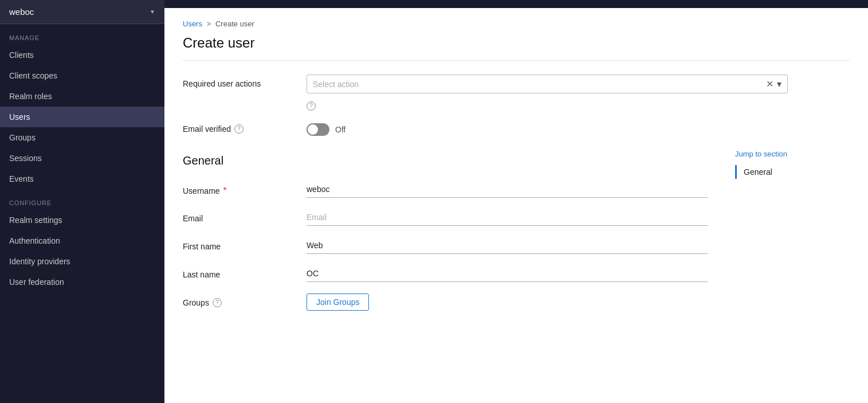  I want to click on email-verified-toggle-wrap: Off, so click(578, 128).